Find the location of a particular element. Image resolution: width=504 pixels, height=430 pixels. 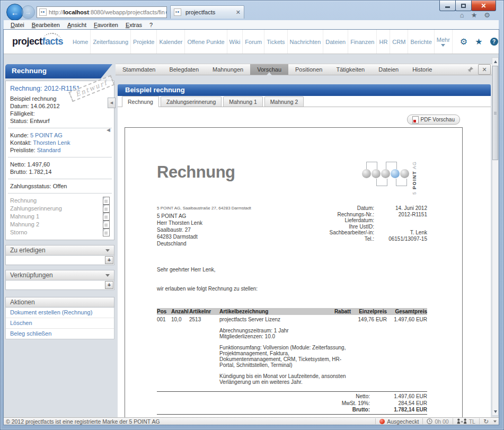

nav-item-mehr: Mehr is located at coordinates (443, 41).